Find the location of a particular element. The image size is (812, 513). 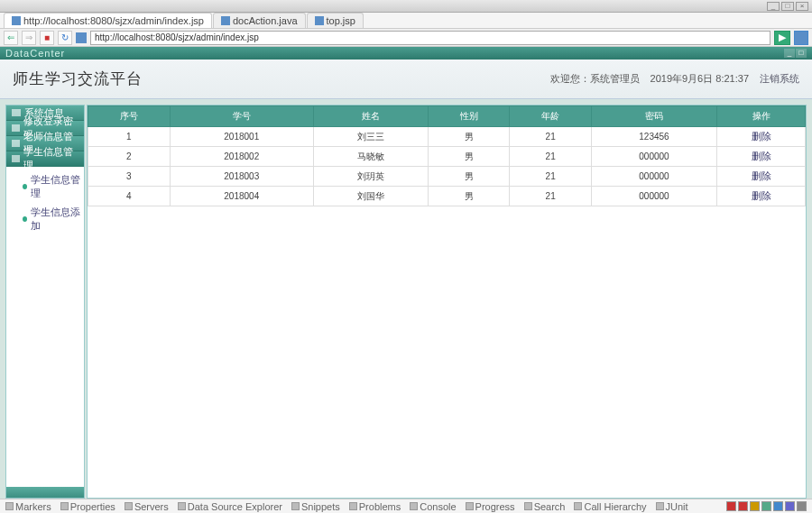

globe-icon is located at coordinates (16, 21).